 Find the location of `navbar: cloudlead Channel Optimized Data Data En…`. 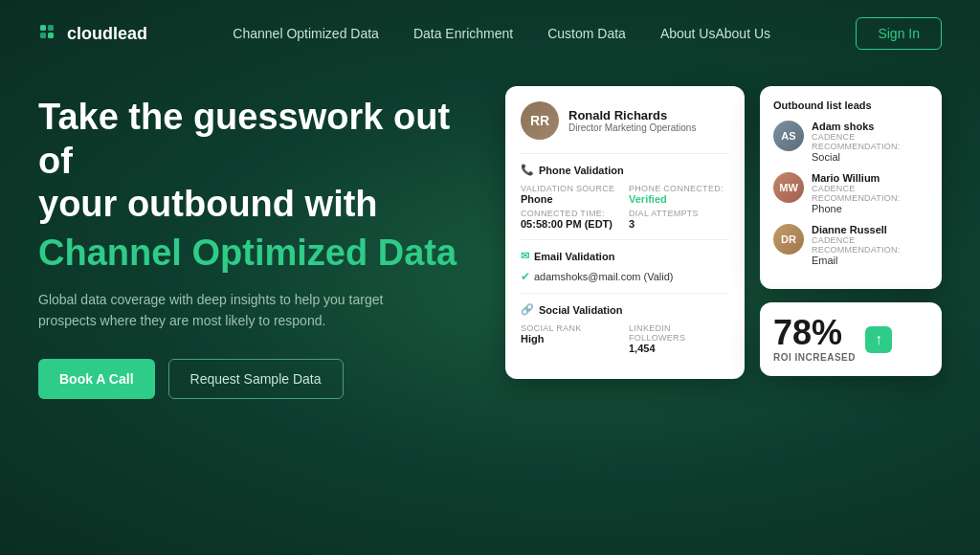

navbar: cloudlead Channel Optimized Data Data En… is located at coordinates (490, 33).